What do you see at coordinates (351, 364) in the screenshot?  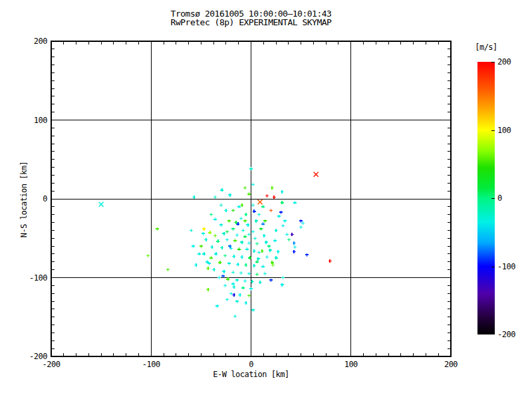 I see `x-tick-label: 100` at bounding box center [351, 364].